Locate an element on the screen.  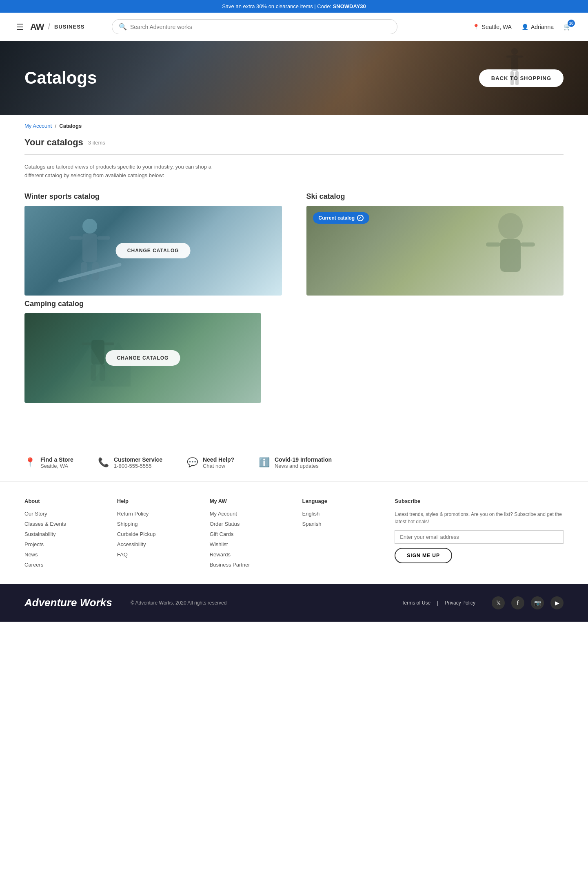
user-label: Adrianna is located at coordinates (542, 27).